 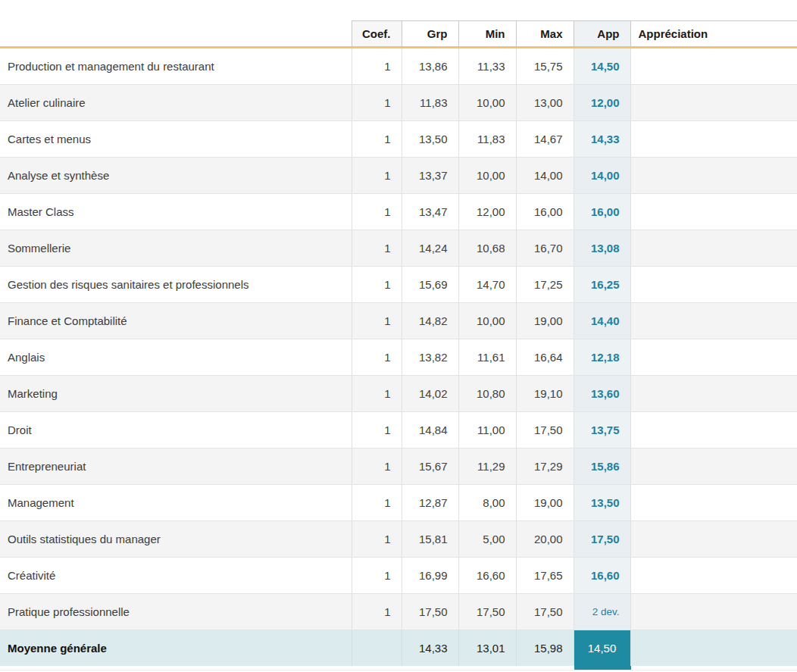 I want to click on min-cell: 8,00, so click(x=487, y=503).